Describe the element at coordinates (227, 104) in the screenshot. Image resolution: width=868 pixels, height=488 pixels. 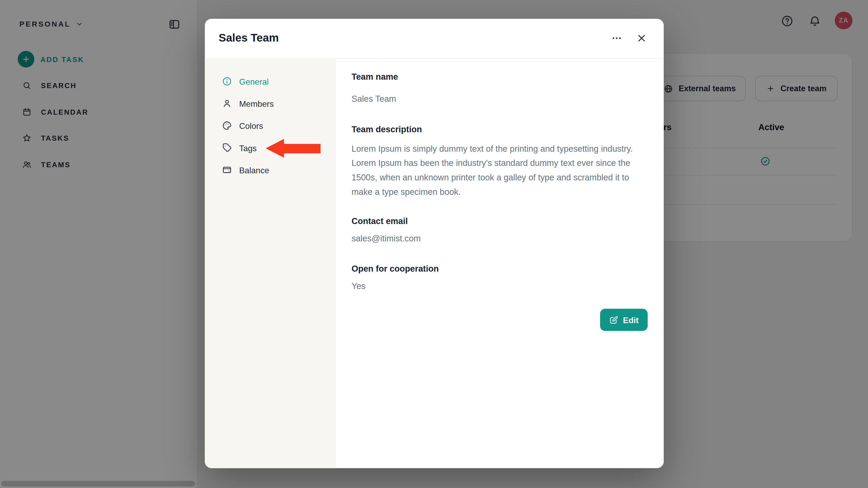
I see `person-icon` at that location.